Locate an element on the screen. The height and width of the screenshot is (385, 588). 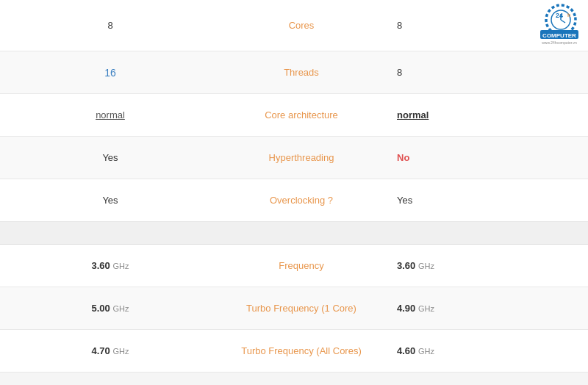
left-value-turbo-all: 4.70 GHz is located at coordinates (110, 351).